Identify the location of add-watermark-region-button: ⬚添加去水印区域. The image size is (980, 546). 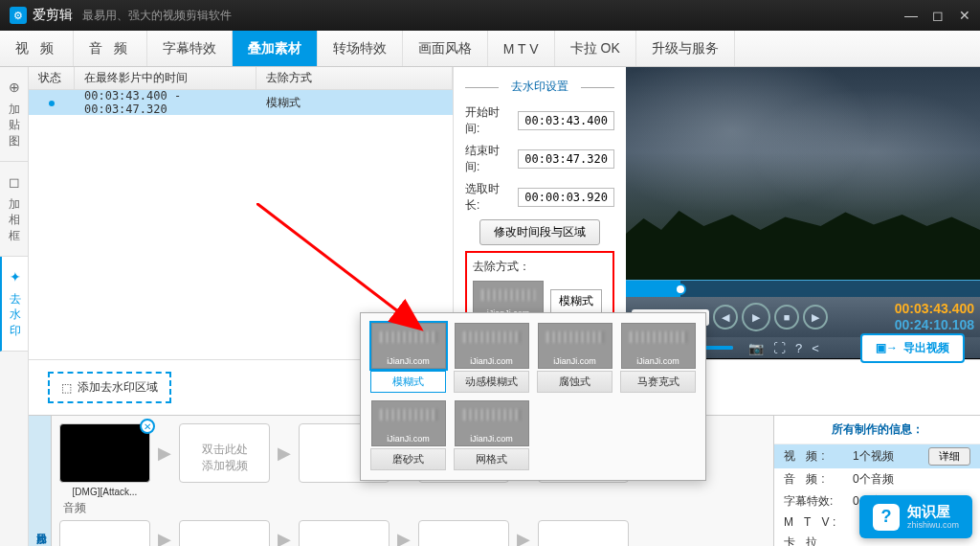
(109, 387).